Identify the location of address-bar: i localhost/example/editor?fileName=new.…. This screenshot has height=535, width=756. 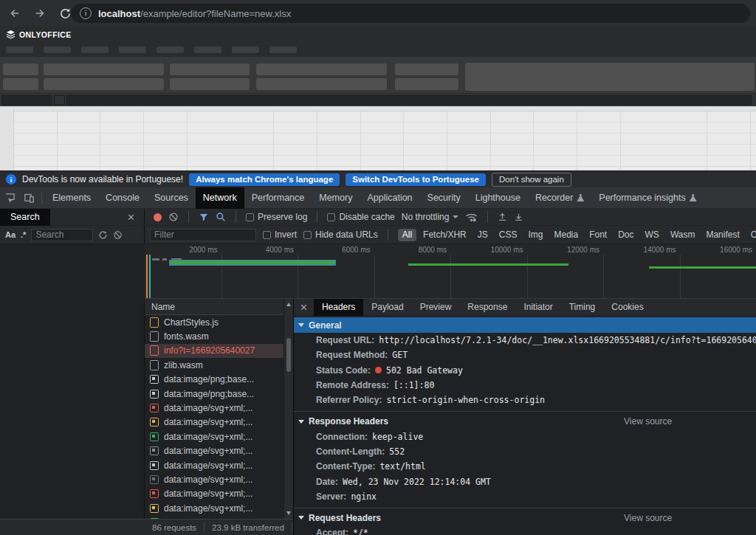
(410, 13).